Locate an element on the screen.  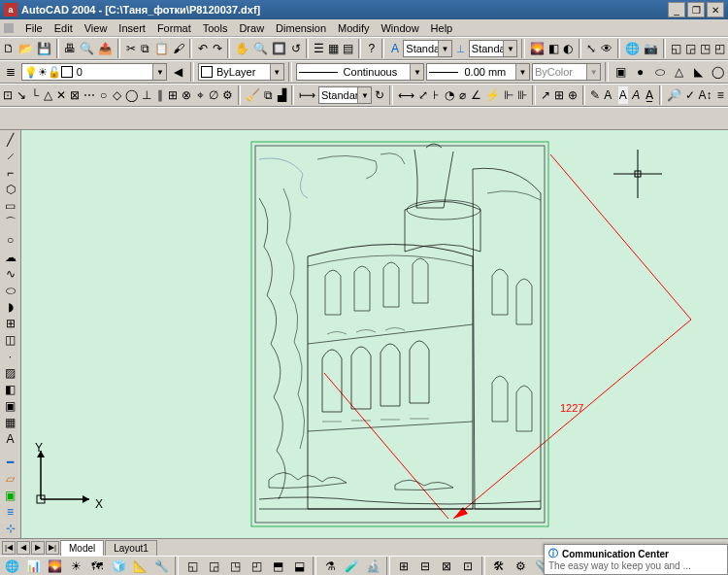
menu-draw: Draw is located at coordinates (251, 28).